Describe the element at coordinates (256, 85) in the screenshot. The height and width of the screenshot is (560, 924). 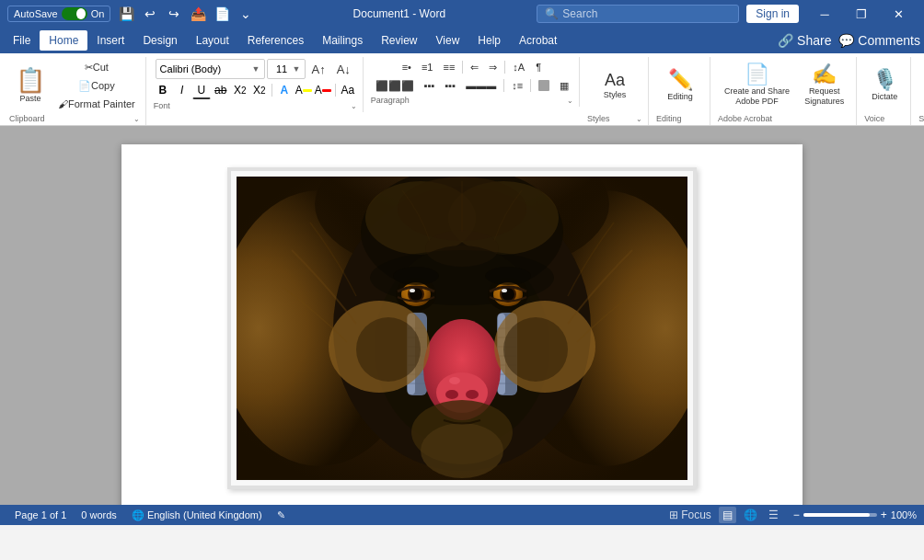
I see `font-group: Calibri (Body) ▼ 11 ▼ A↑ A↓ B I U ab X2 …` at that location.